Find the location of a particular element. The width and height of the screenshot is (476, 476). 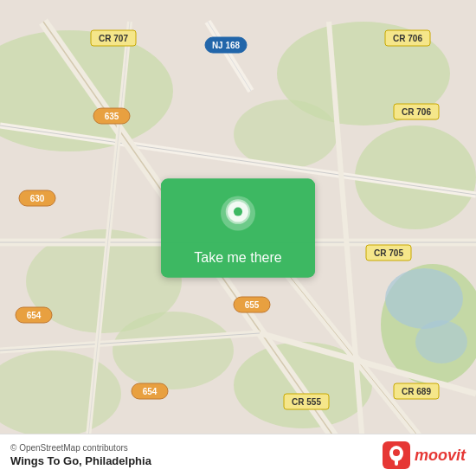

take-me-there-label: Take me there is located at coordinates (238, 261).